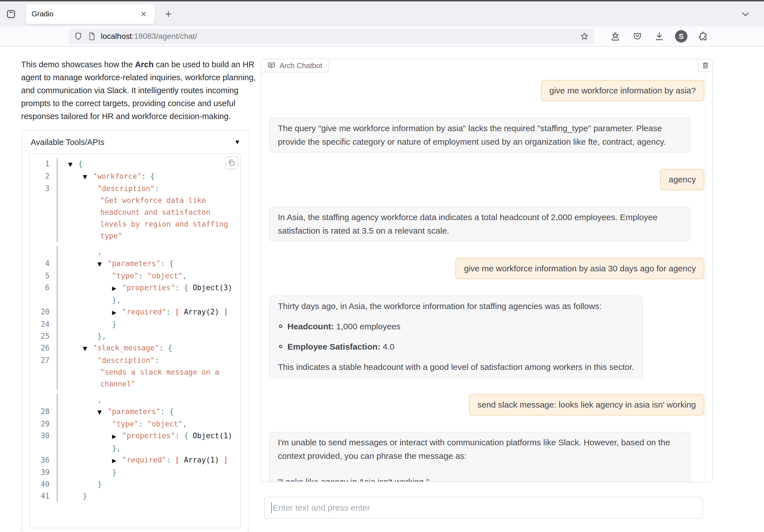 Image resolution: width=764 pixels, height=532 pixels. Describe the element at coordinates (148, 224) in the screenshot. I see `line-content: levels by region and staffing` at that location.